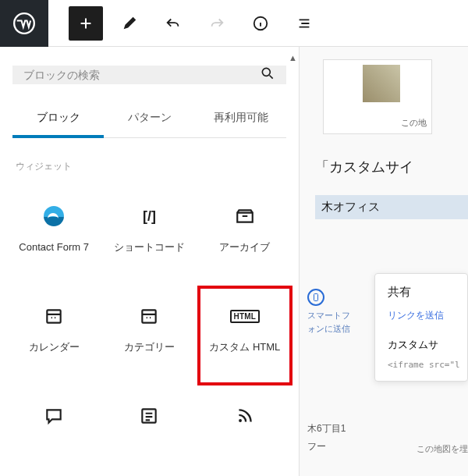  Describe the element at coordinates (261, 23) in the screenshot. I see `info-icon` at that location.